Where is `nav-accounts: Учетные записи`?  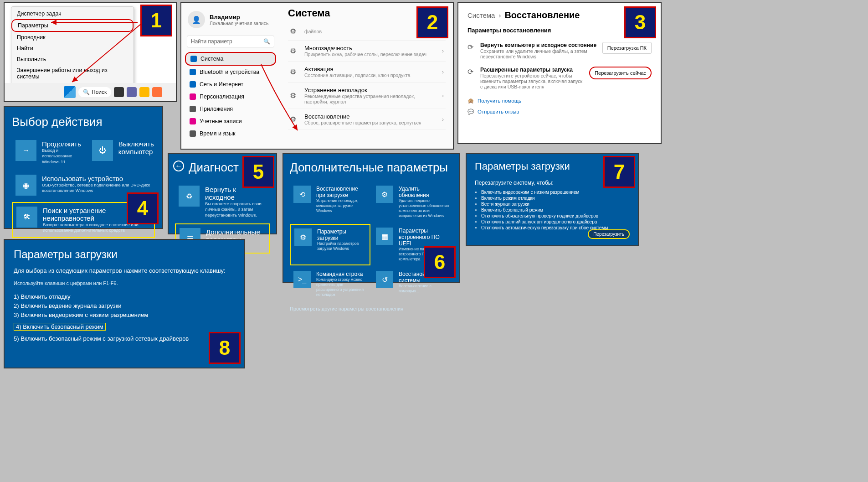 nav-accounts: Учетные записи is located at coordinates (231, 121).